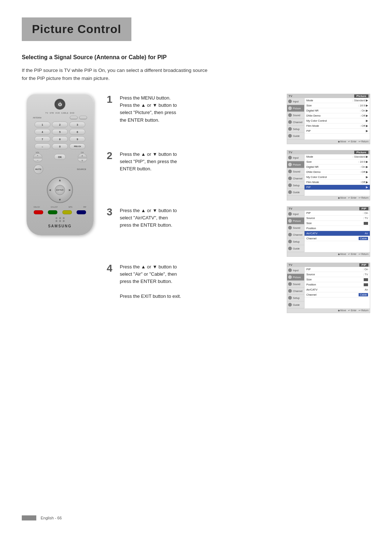 The image size is (392, 535). I want to click on page-title: Picture Control, so click(77, 29).